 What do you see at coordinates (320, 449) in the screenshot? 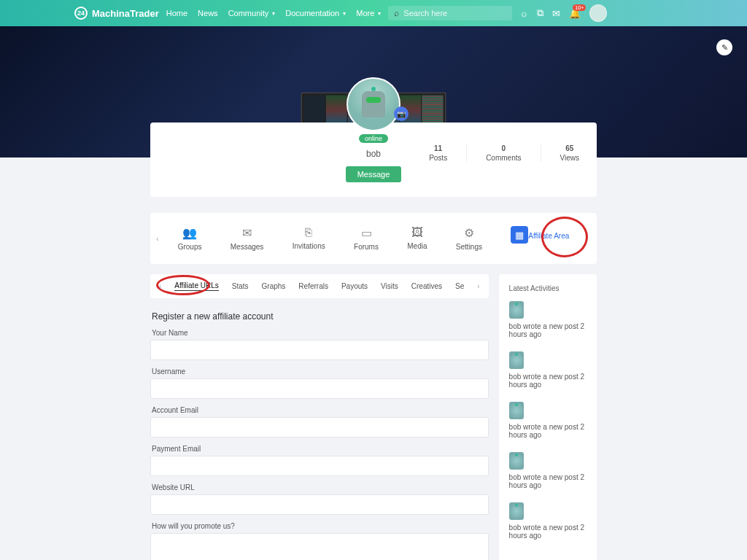
I see `label-payment-email: Payment Email` at bounding box center [320, 449].